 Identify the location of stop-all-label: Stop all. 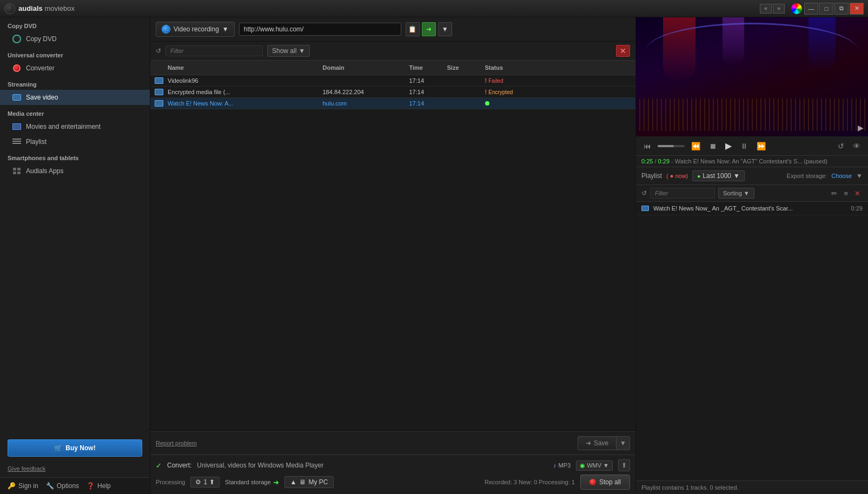
(610, 482).